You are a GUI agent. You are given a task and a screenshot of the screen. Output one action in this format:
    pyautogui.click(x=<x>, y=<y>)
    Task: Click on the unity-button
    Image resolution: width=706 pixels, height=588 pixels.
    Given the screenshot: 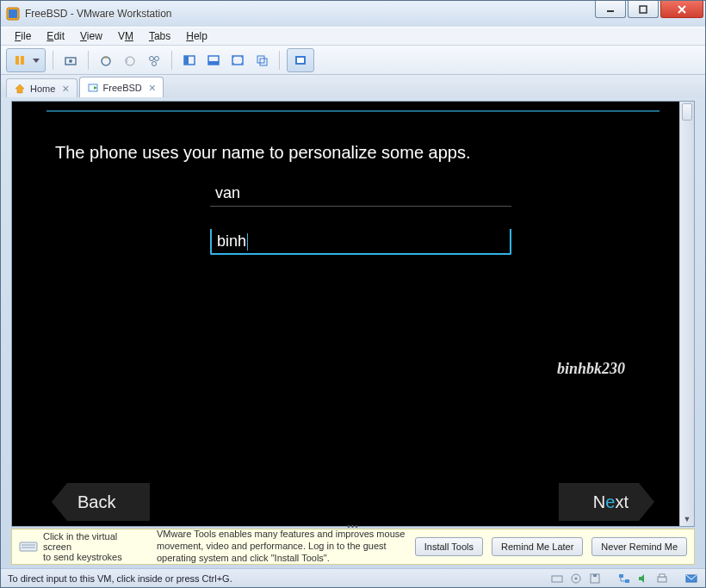 What is the action you would take?
    pyautogui.click(x=262, y=60)
    